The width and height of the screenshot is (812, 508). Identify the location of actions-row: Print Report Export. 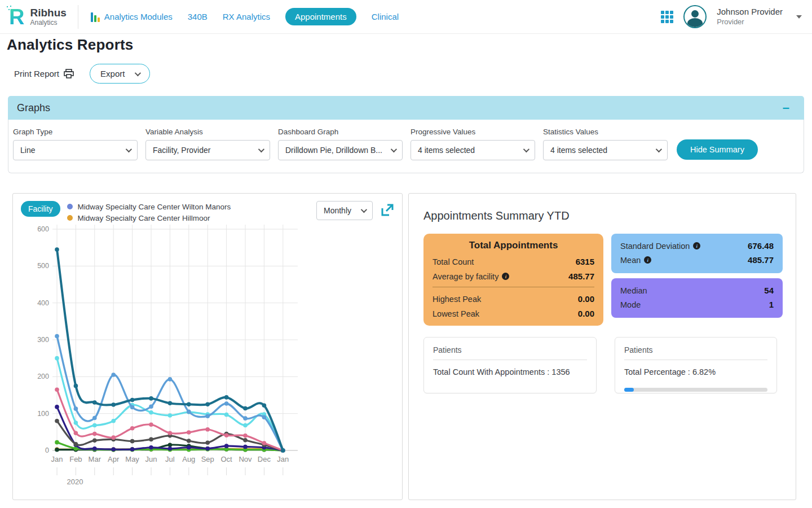
(406, 72).